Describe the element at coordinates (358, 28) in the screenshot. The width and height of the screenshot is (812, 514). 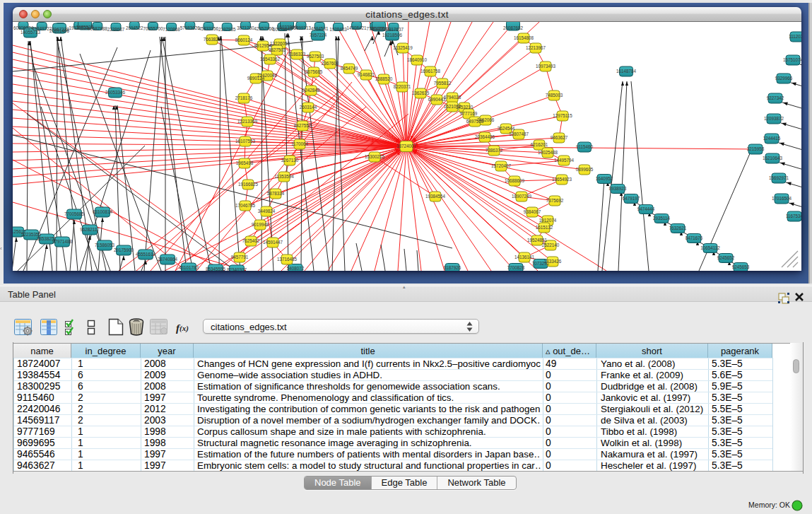
I see `svg-text: 14308421` at that location.